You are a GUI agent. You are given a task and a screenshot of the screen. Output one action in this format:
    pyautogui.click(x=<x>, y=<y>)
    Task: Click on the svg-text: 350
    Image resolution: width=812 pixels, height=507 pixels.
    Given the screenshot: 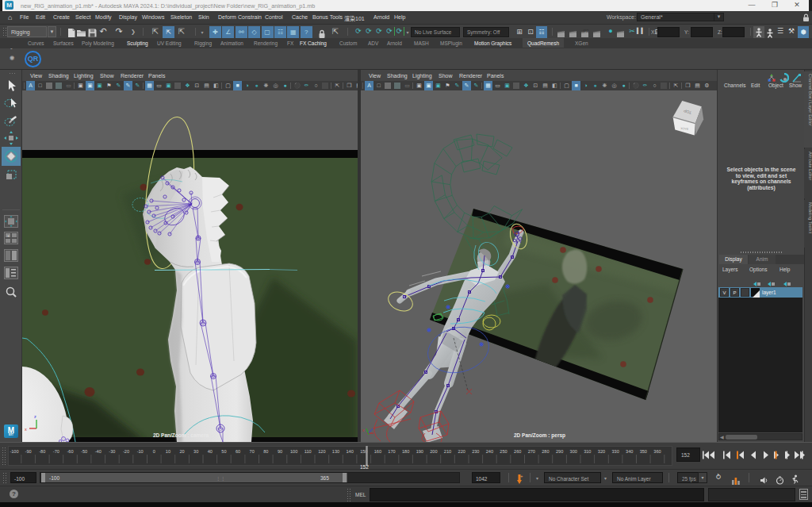 What is the action you would take?
    pyautogui.click(x=644, y=451)
    